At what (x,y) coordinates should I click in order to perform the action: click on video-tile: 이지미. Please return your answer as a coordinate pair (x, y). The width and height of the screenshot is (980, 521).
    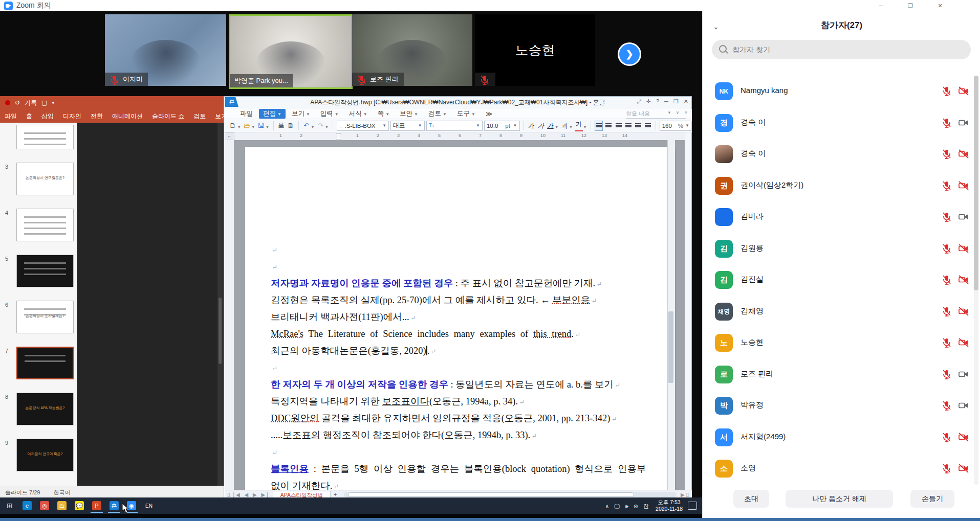
    Looking at the image, I should click on (166, 50).